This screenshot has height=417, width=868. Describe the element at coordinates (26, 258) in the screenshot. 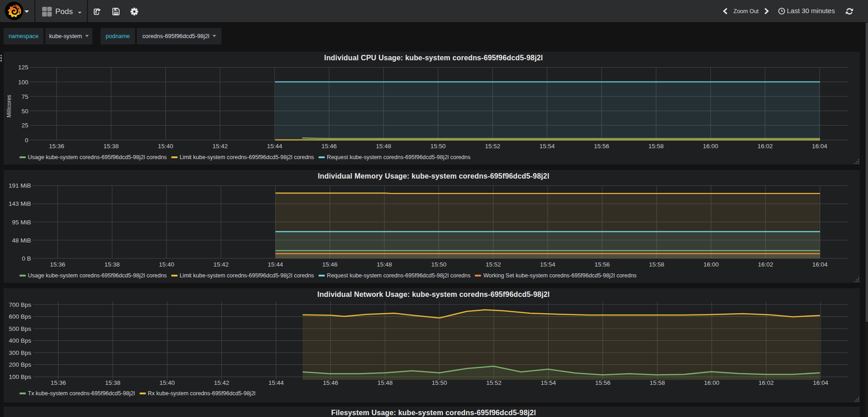

I see `svg-text: 0 B` at that location.